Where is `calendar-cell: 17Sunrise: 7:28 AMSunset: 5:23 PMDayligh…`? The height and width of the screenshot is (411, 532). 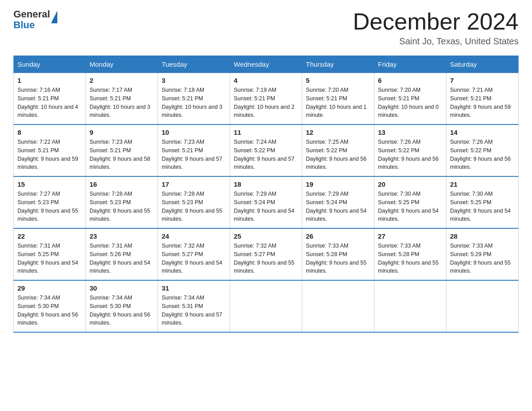
calendar-cell: 17Sunrise: 7:28 AMSunset: 5:23 PMDayligh… is located at coordinates (194, 202).